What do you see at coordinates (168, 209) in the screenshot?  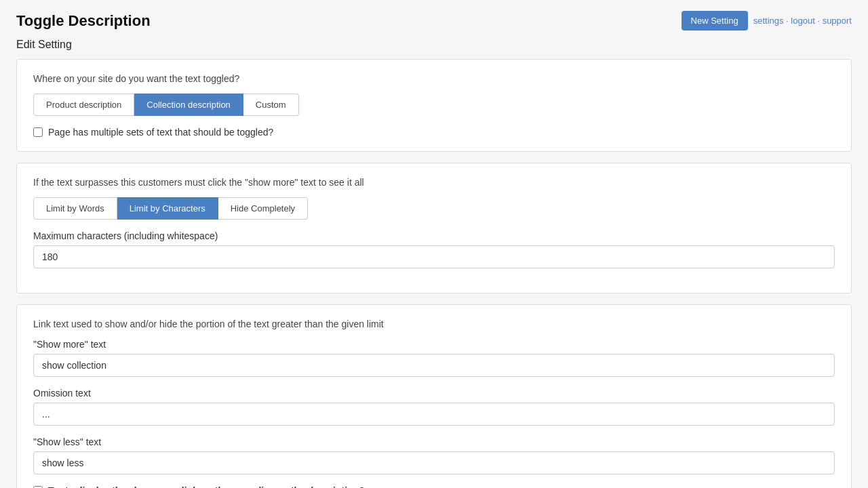 I see `limit-by-characters-btn: Limit by Characters` at bounding box center [168, 209].